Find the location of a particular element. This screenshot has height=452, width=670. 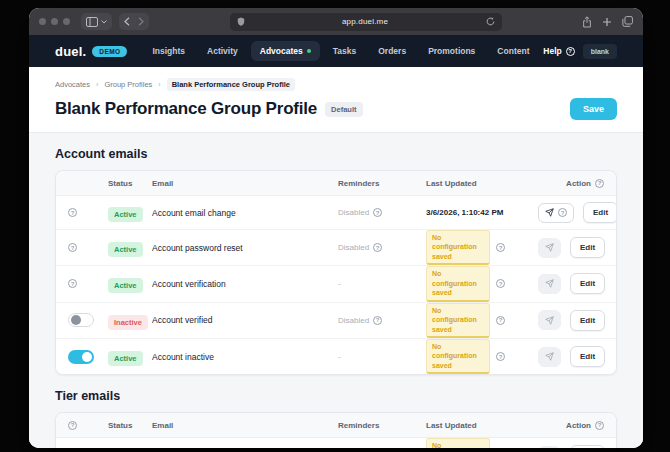

window-controls is located at coordinates (54, 22).